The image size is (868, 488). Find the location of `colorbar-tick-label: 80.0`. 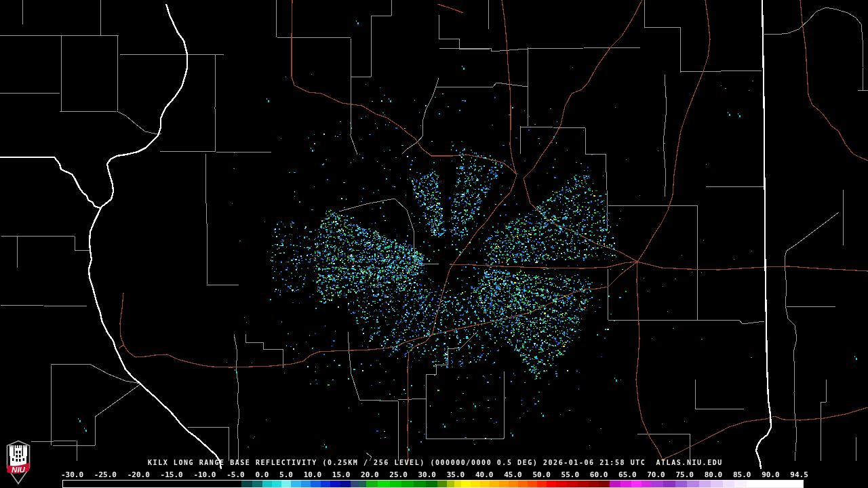

colorbar-tick-label: 80.0 is located at coordinates (713, 475).